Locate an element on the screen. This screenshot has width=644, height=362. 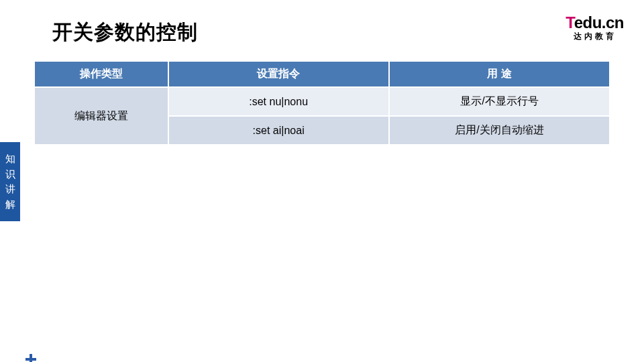
th-command: 设置指令 is located at coordinates (279, 74).